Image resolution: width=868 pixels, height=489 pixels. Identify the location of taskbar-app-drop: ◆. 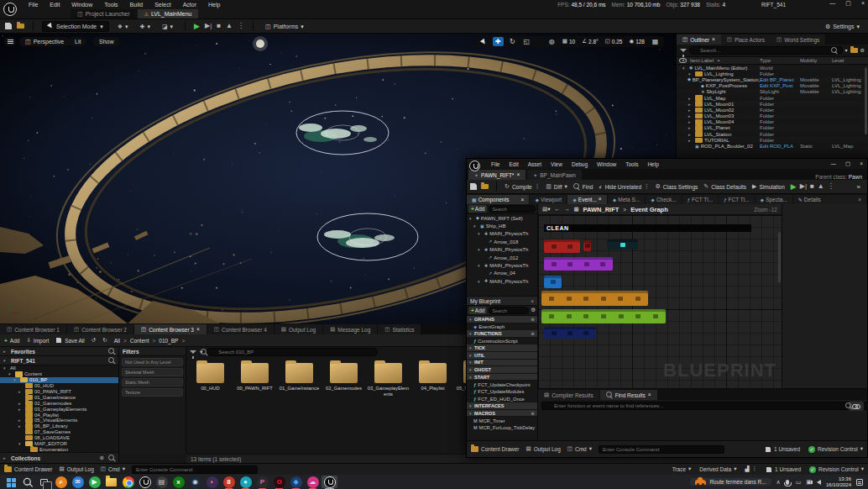
(295, 482).